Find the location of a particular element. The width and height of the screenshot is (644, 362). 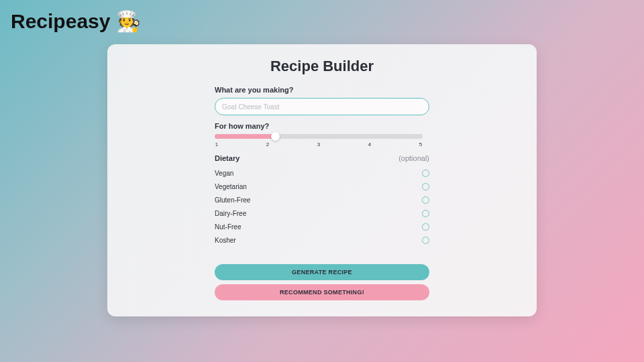

dietary-option-label: Kosher is located at coordinates (225, 240).